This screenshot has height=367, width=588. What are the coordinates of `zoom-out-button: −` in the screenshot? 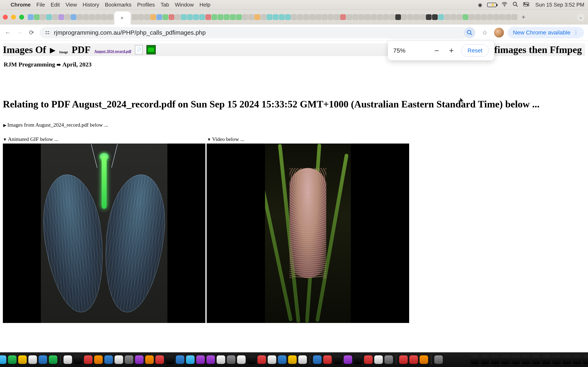 It's located at (437, 50).